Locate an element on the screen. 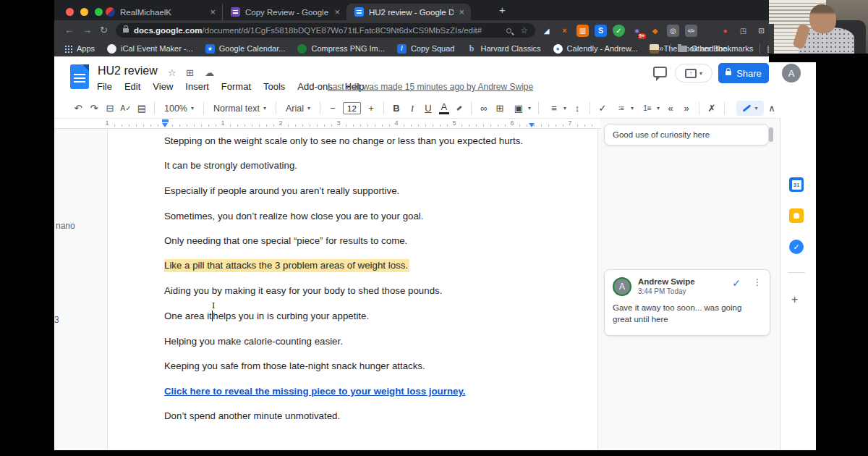 This screenshot has height=456, width=868. font-select: Arial▾ is located at coordinates (298, 109).